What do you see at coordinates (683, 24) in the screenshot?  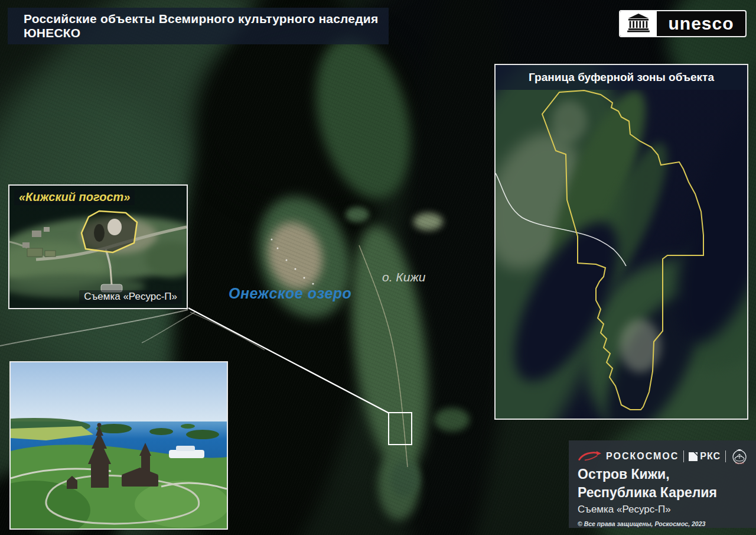 I see `unesco-logo: unesco` at bounding box center [683, 24].